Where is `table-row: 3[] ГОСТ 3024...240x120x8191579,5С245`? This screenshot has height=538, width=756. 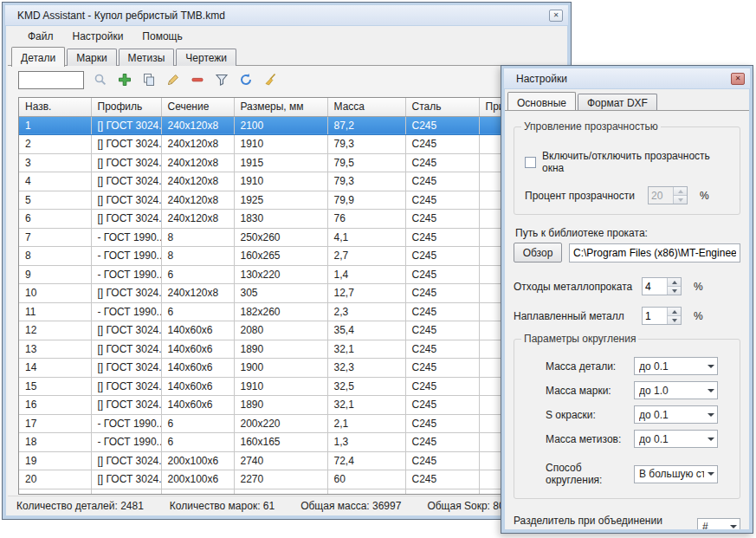 table-row: 3[] ГОСТ 3024...240x120x8191579,5С245 is located at coordinates (293, 163).